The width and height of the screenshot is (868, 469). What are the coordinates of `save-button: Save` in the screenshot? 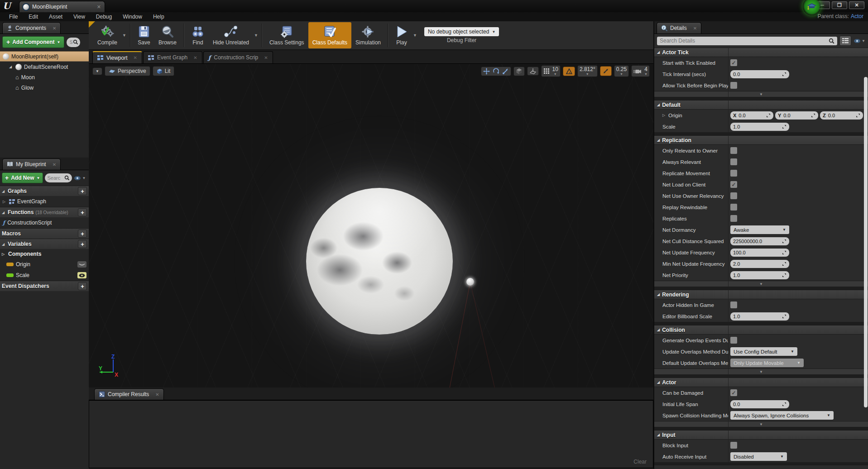 It's located at (144, 35).